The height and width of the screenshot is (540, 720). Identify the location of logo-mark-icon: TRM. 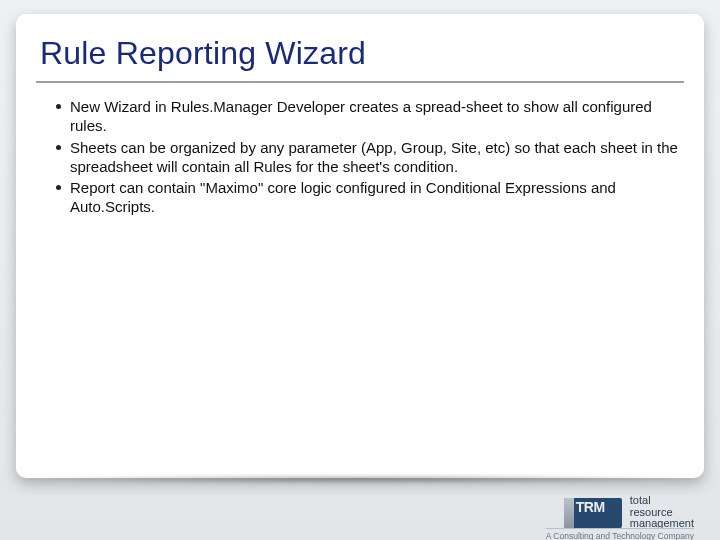
(593, 513).